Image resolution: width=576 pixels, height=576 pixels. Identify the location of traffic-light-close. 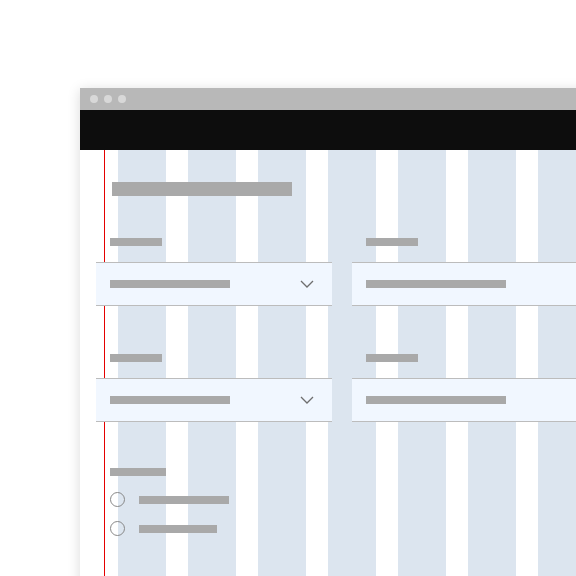
(94, 99).